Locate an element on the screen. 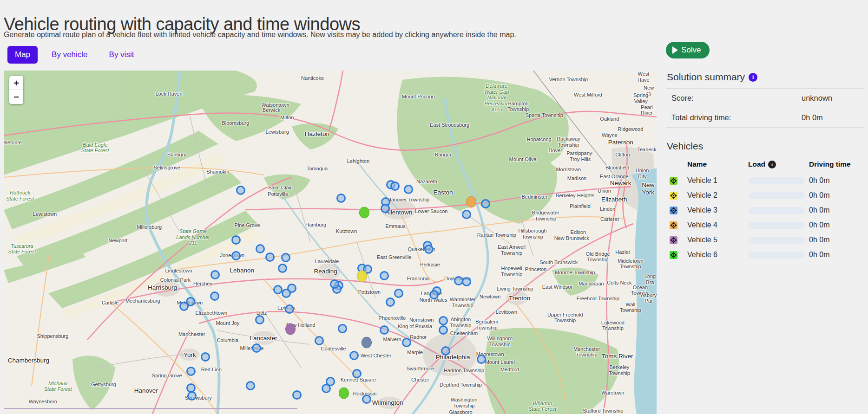 The image size is (868, 414). vehicle-name: Vehicle 4 is located at coordinates (717, 225).